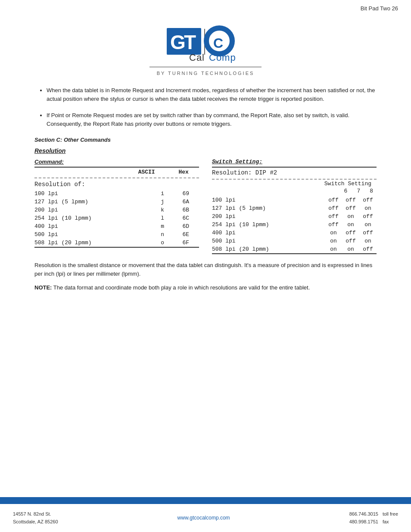 This screenshot has width=411, height=532. What do you see at coordinates (206, 270) in the screenshot?
I see `note1: Resolution is the smallest distance or m…` at bounding box center [206, 270].